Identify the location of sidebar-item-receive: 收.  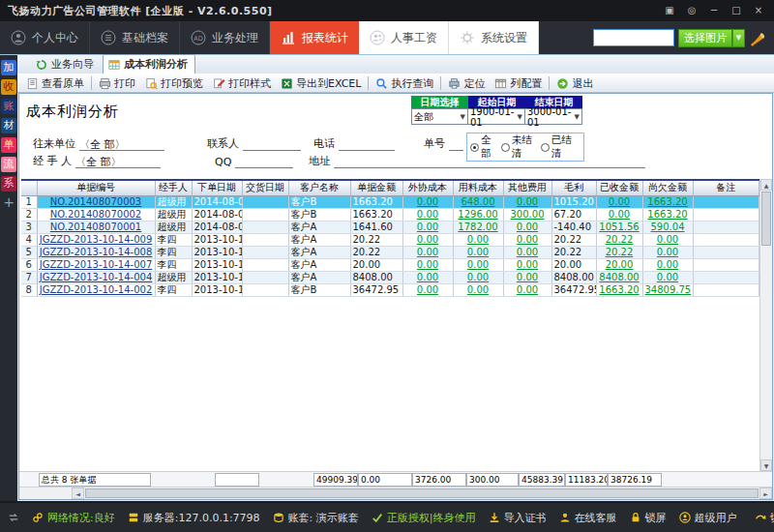
(9, 87).